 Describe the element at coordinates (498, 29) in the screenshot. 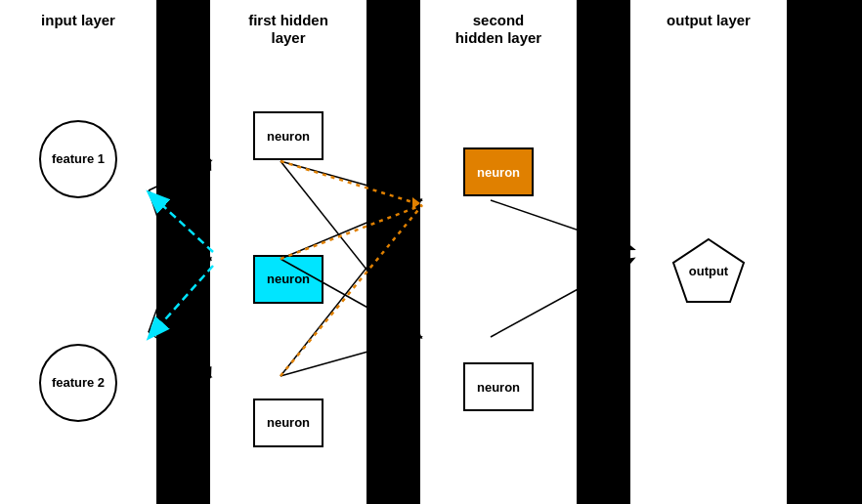

I see `hidden2-layer-title: secondhidden layer` at that location.